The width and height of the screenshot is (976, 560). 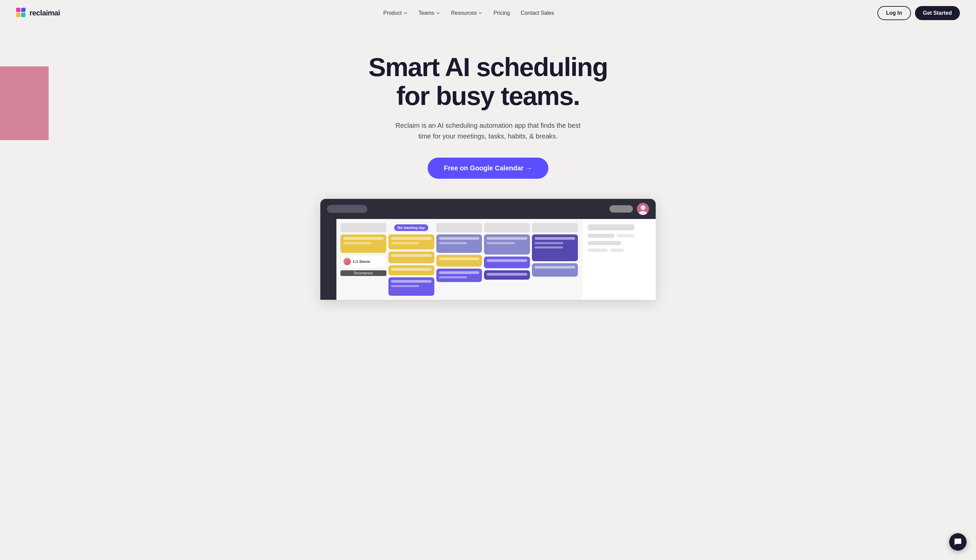 I want to click on login-button: Log In, so click(x=894, y=13).